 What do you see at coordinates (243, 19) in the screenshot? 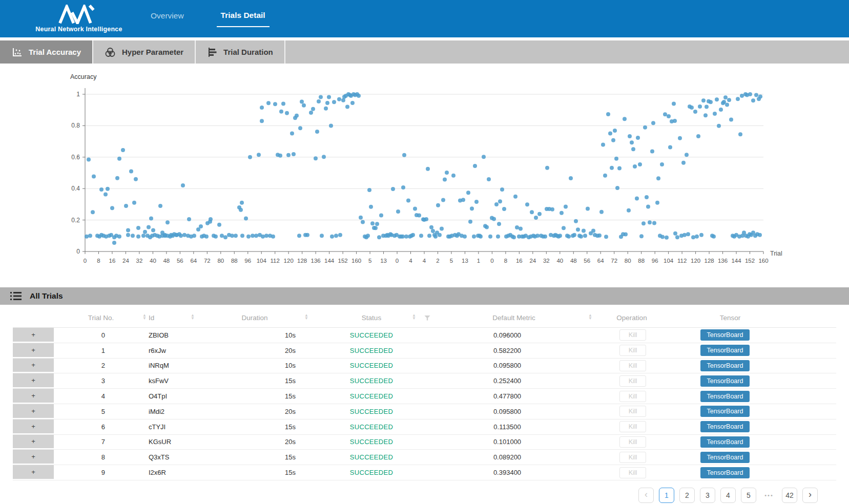
I see `nav-item-trials-detail: Trials Detail` at bounding box center [243, 19].